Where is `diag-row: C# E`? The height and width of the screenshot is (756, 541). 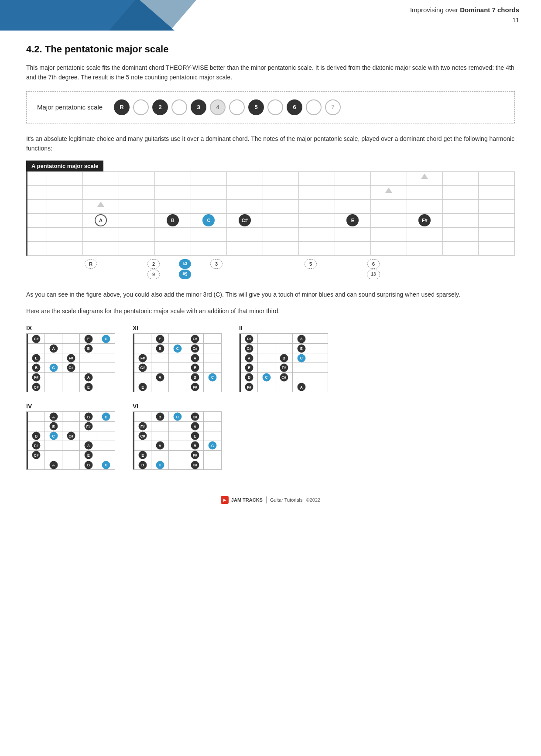 diag-row: C# E is located at coordinates (178, 436).